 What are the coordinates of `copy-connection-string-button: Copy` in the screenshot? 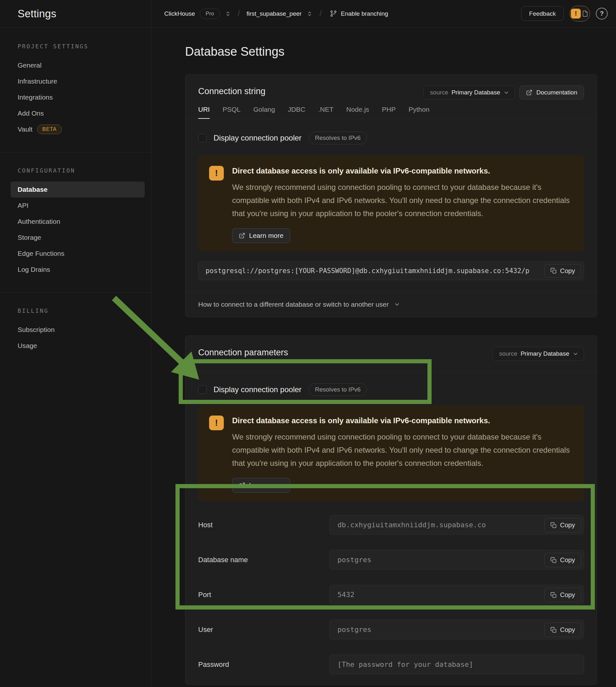 It's located at (563, 271).